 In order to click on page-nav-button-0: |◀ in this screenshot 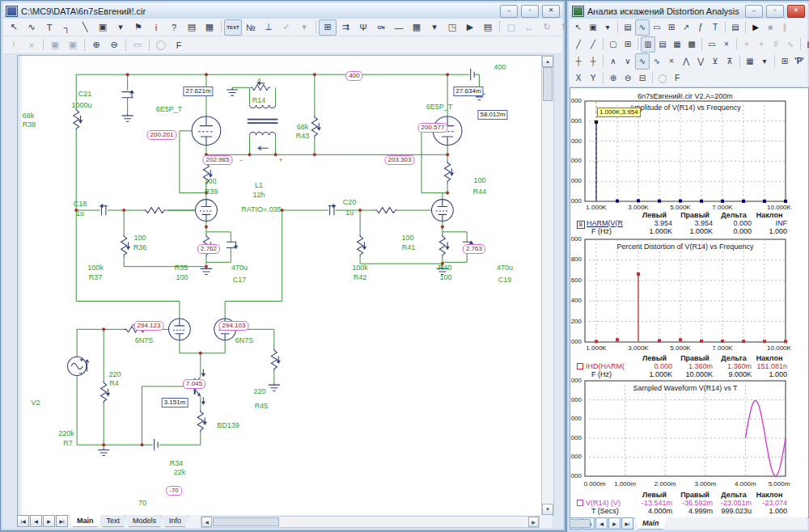, I will do `click(23, 521)`.